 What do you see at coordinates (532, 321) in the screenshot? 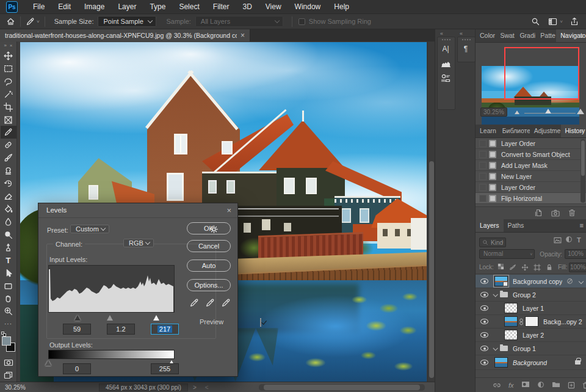
I see `layer-mask-thumbnail` at bounding box center [532, 321].